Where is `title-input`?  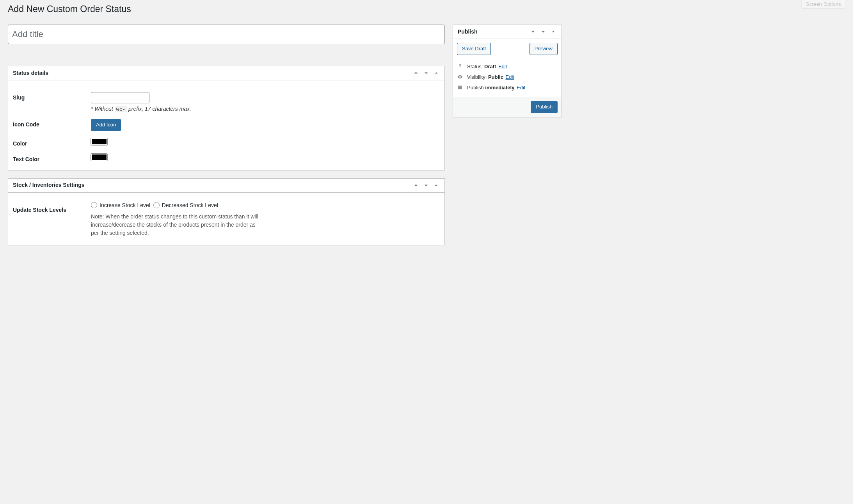 title-input is located at coordinates (226, 34).